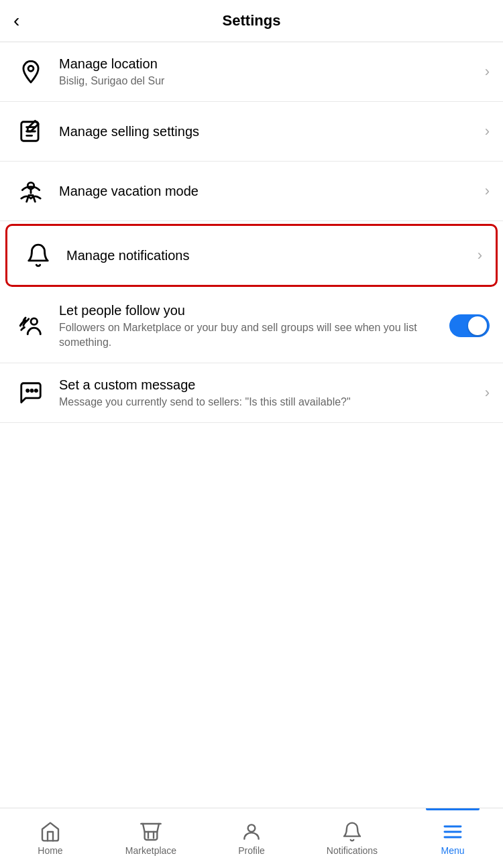  Describe the element at coordinates (352, 832) in the screenshot. I see `notifications-nav-icon` at that location.